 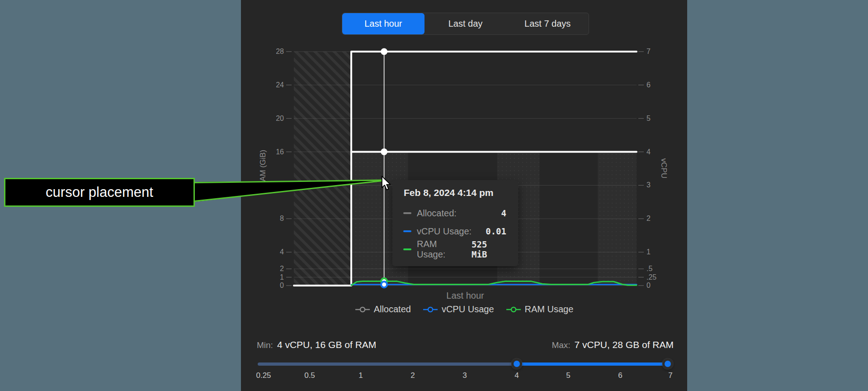 I want to click on slider-handle-min, so click(x=517, y=364).